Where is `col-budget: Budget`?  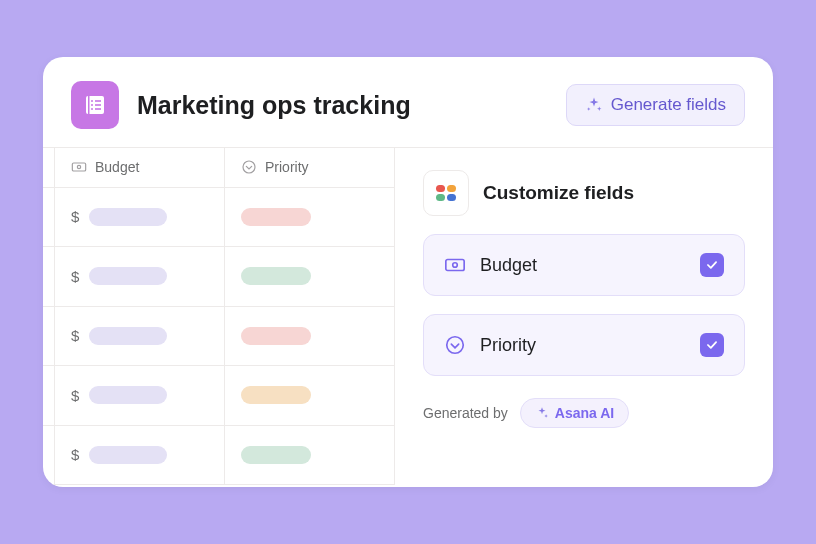
col-budget: Budget is located at coordinates (140, 168).